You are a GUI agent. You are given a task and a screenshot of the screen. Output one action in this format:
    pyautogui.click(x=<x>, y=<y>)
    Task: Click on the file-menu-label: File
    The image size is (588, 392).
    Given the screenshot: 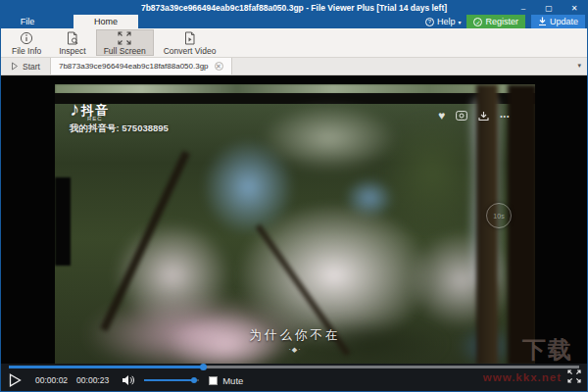 What is the action you would take?
    pyautogui.click(x=27, y=22)
    